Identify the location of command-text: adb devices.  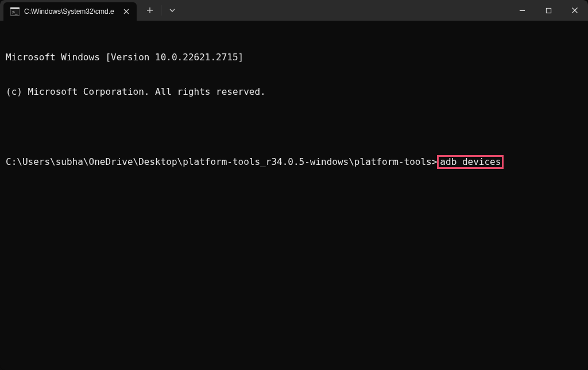
(470, 162).